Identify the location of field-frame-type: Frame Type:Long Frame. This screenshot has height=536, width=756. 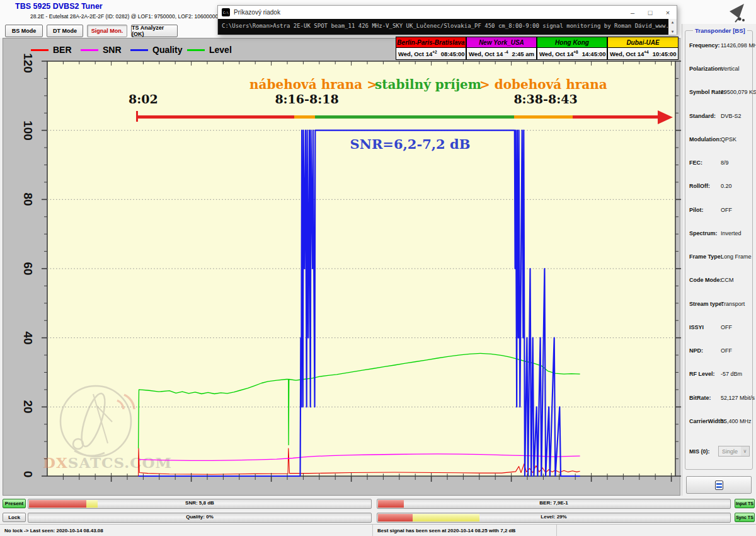
(719, 257).